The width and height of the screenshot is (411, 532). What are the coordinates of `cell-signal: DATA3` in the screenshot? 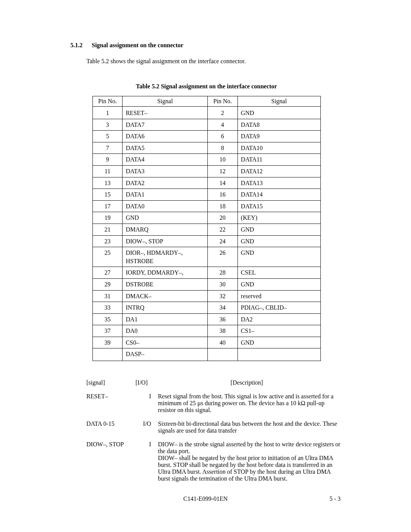 It's located at (165, 171).